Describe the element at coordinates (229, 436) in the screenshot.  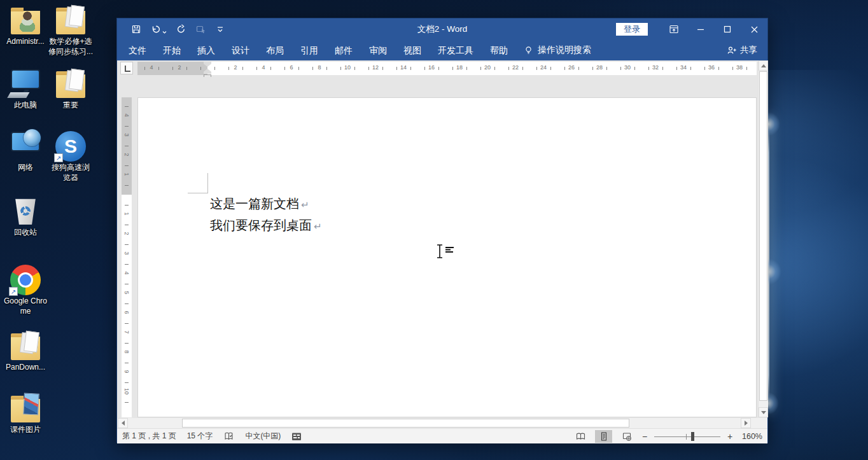
I see `proofing-book-icon` at that location.